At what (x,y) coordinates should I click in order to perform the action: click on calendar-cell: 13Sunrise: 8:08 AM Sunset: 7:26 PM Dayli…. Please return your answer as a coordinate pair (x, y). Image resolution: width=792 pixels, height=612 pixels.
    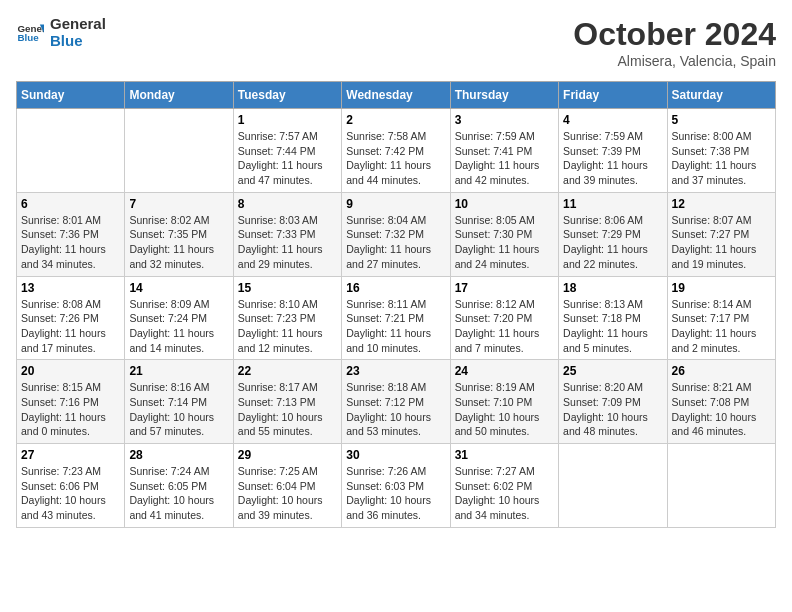
    Looking at the image, I should click on (71, 318).